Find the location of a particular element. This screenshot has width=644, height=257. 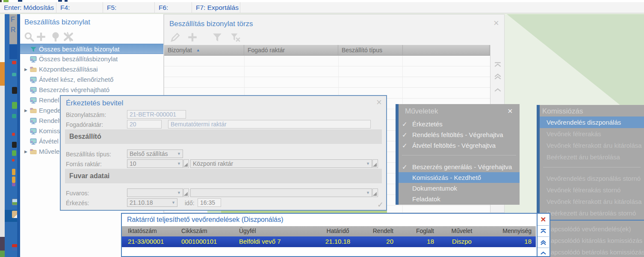

menu-item: F5: Diszponálás is located at coordinates (129, 8).